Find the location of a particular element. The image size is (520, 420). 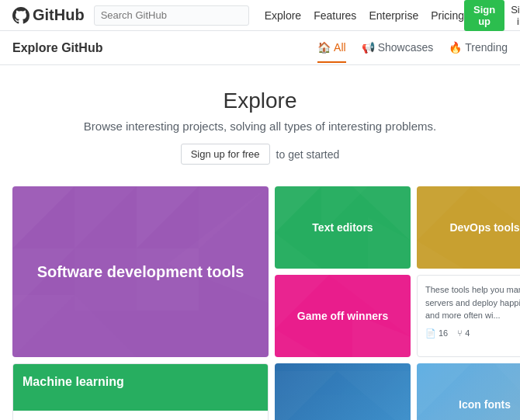

nav-pricing: Pricing is located at coordinates (447, 16).